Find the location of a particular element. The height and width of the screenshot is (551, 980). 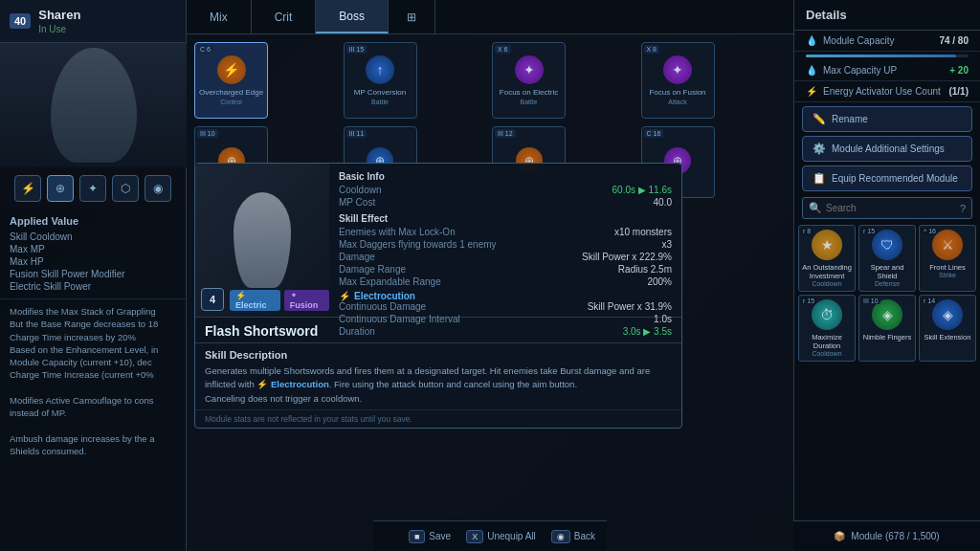

desc-line-4: Based on the Enhancement Level, in is located at coordinates (93, 350).